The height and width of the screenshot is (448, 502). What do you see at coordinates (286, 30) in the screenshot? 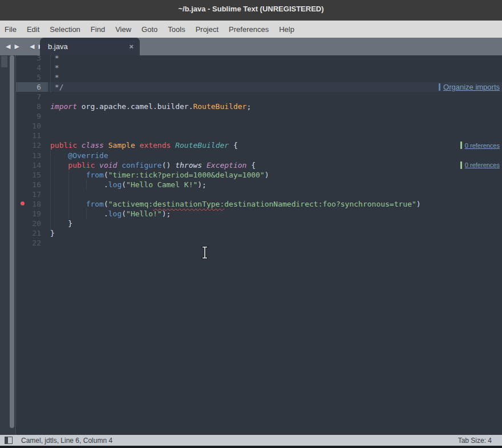
I see `menu-item-help: Help` at bounding box center [286, 30].